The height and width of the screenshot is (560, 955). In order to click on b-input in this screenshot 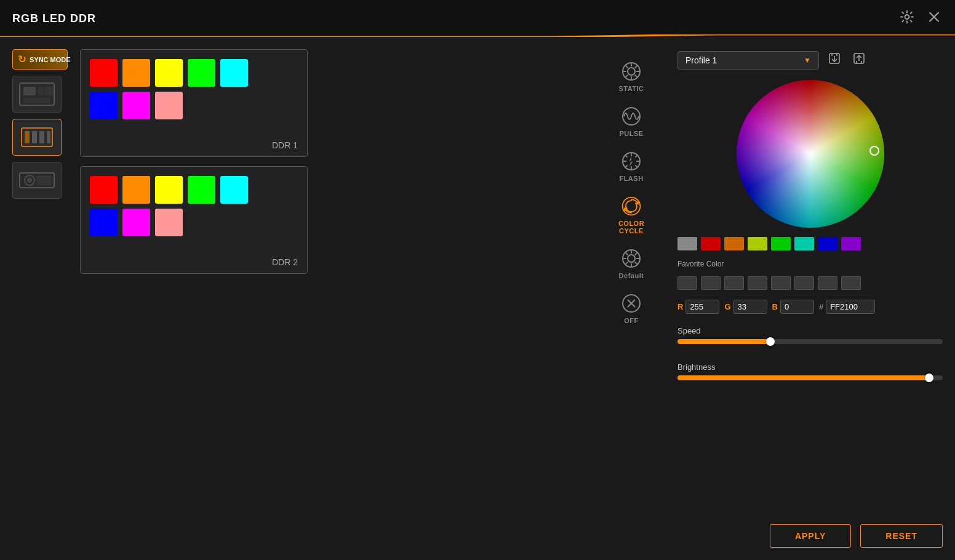, I will do `click(797, 306)`.